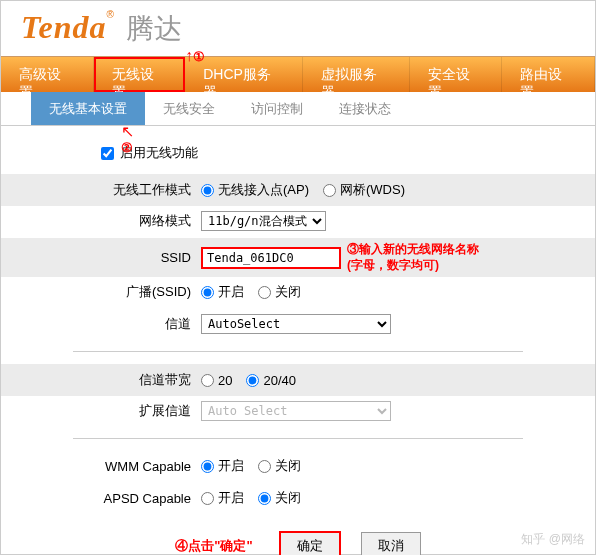 Image resolution: width=596 pixels, height=555 pixels. What do you see at coordinates (101, 380) in the screenshot?
I see `label-bandwidth: 信道带宽` at bounding box center [101, 380].